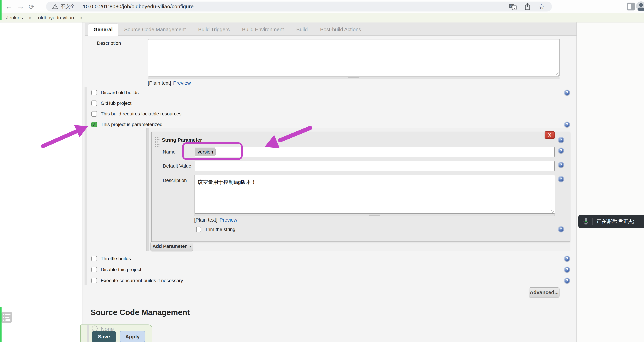  What do you see at coordinates (322, 6) in the screenshot?
I see `browser-toolbar: ← → ⟳ 不安全 10.0.0.201:8080/job/oldboyedu-…` at bounding box center [322, 6].